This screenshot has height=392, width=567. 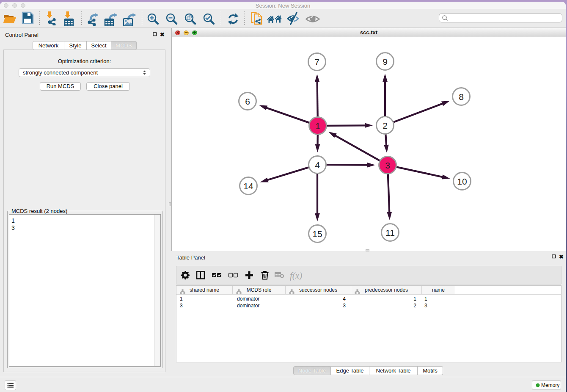 What do you see at coordinates (390, 233) in the screenshot?
I see `svg-text: 11` at bounding box center [390, 233].